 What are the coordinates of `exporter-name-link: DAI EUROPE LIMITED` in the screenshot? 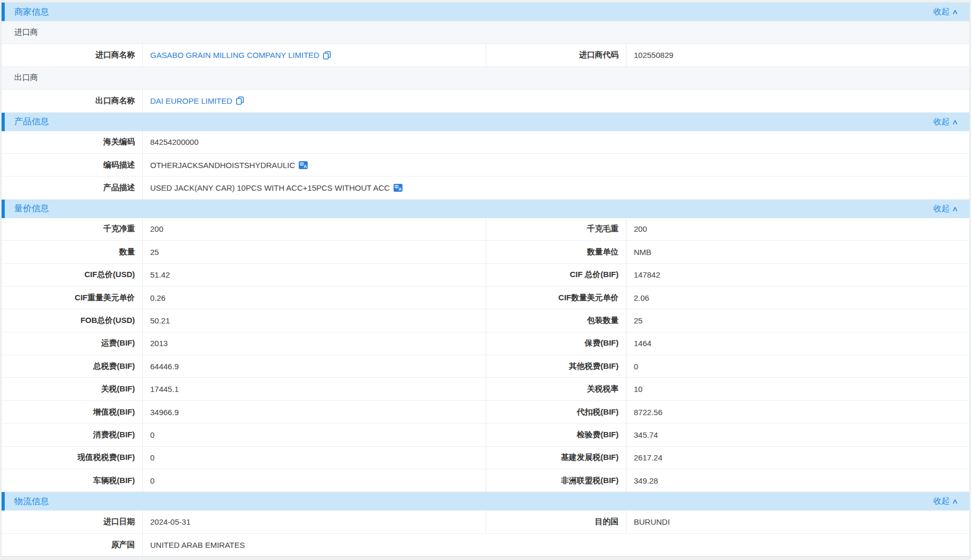 It's located at (191, 101).